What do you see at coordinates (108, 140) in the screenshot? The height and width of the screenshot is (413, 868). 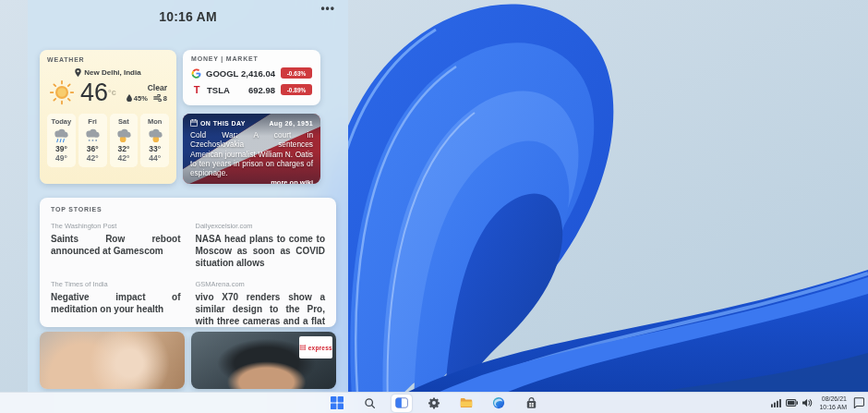 I see `weather-forecast: Today 39° 49° Fri` at bounding box center [108, 140].